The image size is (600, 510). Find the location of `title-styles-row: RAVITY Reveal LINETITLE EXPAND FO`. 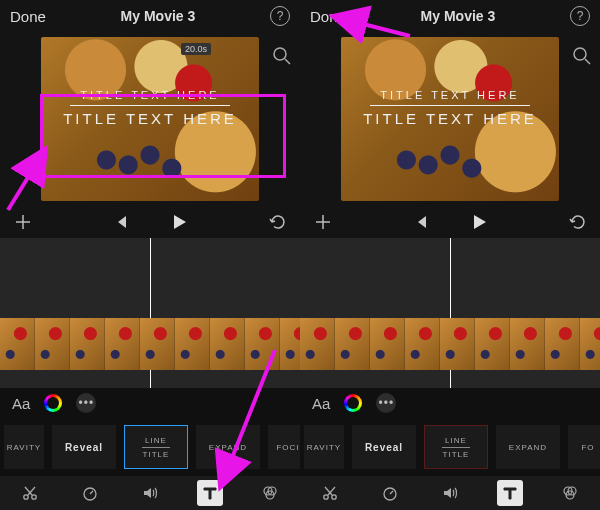

title-styles-row: RAVITY Reveal LINETITLE EXPAND FO is located at coordinates (450, 447).